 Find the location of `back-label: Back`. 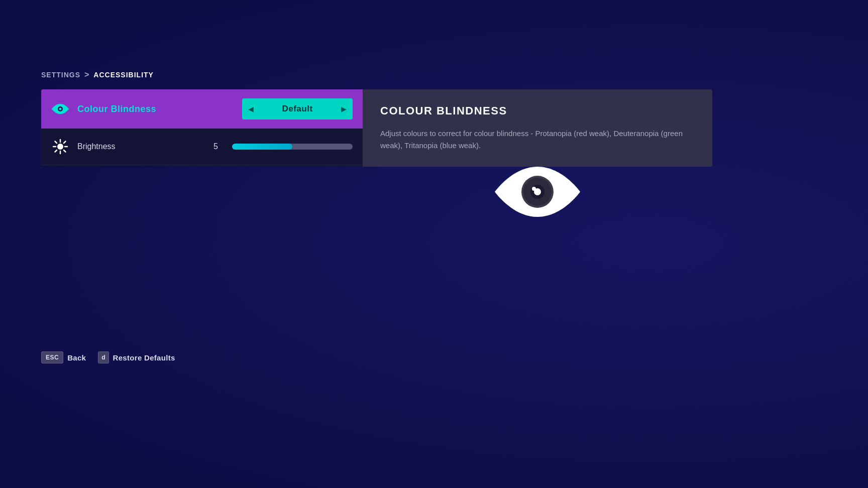

back-label: Back is located at coordinates (76, 357).